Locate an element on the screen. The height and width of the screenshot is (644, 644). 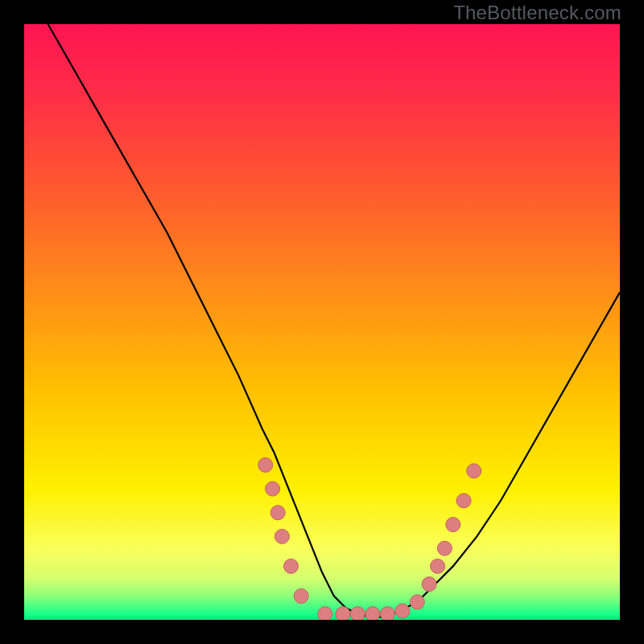
watermark-text: TheBottleneck.com is located at coordinates (538, 13).